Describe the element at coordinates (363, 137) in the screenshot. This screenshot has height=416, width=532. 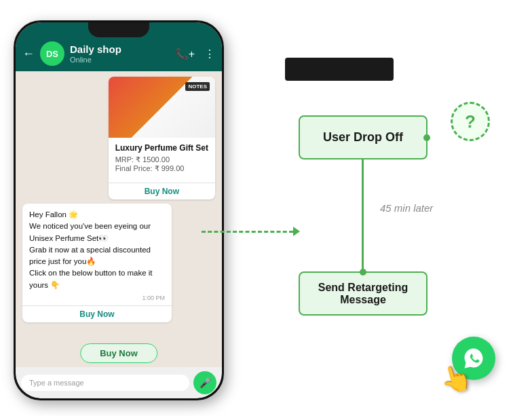
I see `user-dropoff-box: User Drop Off` at that location.